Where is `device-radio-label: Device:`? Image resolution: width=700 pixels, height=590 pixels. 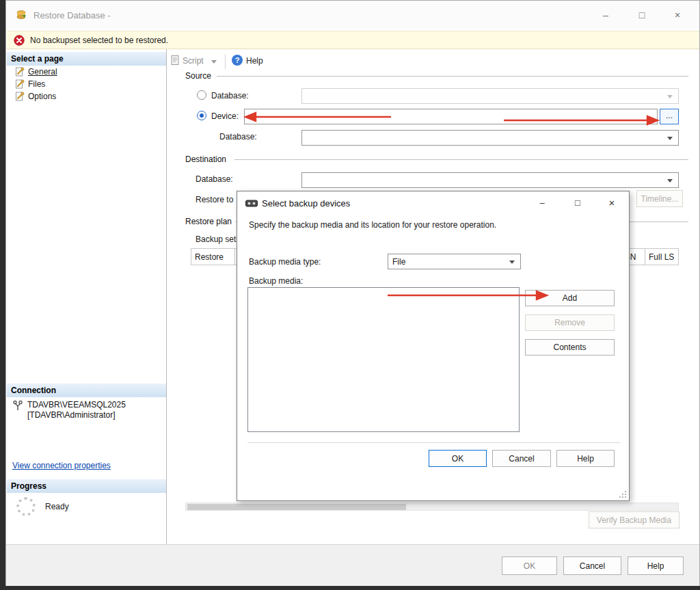
device-radio-label: Device: is located at coordinates (225, 116).